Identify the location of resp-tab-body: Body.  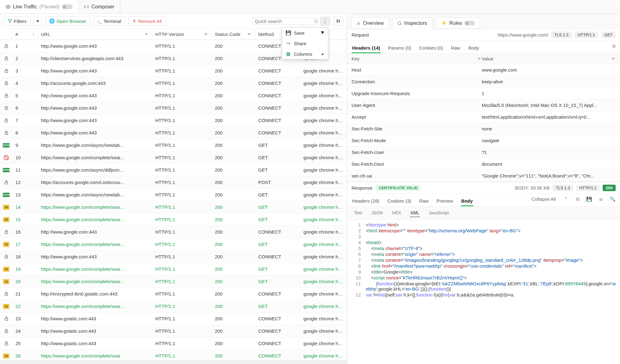
(467, 201).